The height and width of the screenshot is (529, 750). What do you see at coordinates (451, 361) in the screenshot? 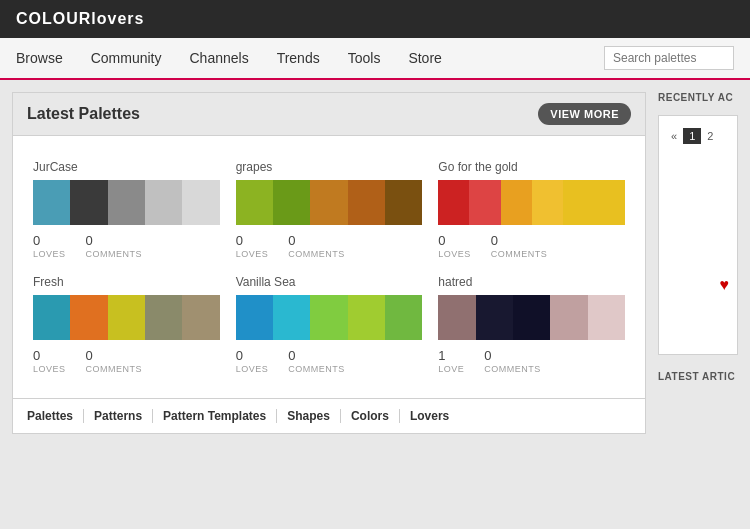
I see `stat-loves: 1 LOVE` at bounding box center [451, 361].